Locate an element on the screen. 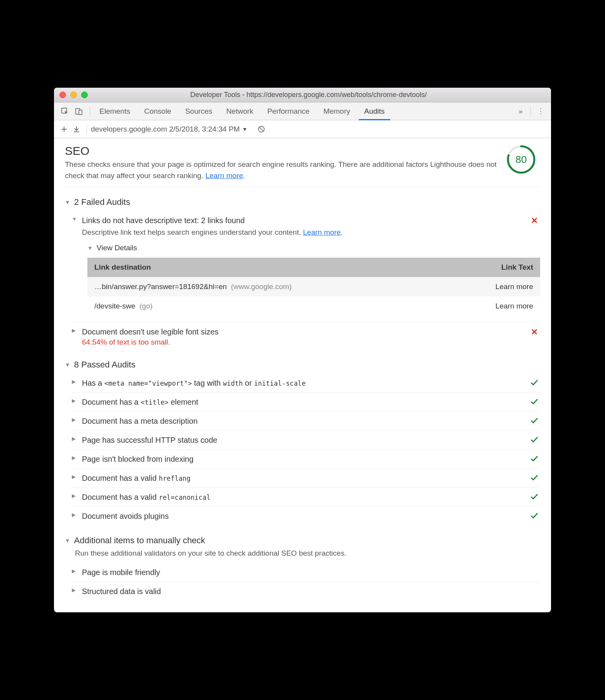  expand-icon: ▼ is located at coordinates (75, 218).